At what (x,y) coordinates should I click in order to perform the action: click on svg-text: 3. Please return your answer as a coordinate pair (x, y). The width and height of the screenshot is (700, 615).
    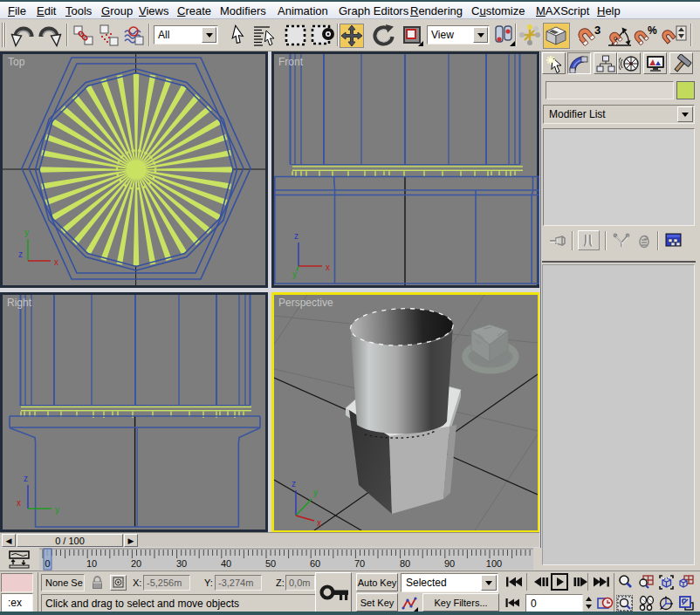
    Looking at the image, I should click on (597, 30).